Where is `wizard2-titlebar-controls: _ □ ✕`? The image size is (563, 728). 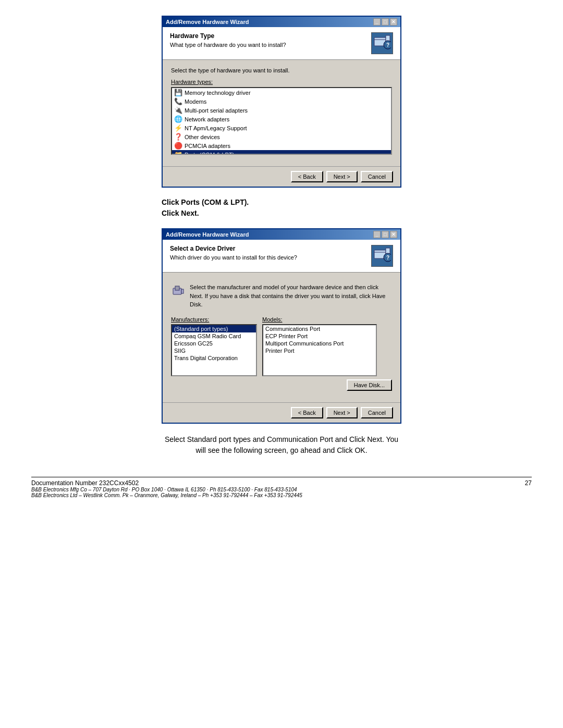
wizard2-titlebar-controls: _ □ ✕ is located at coordinates (385, 235).